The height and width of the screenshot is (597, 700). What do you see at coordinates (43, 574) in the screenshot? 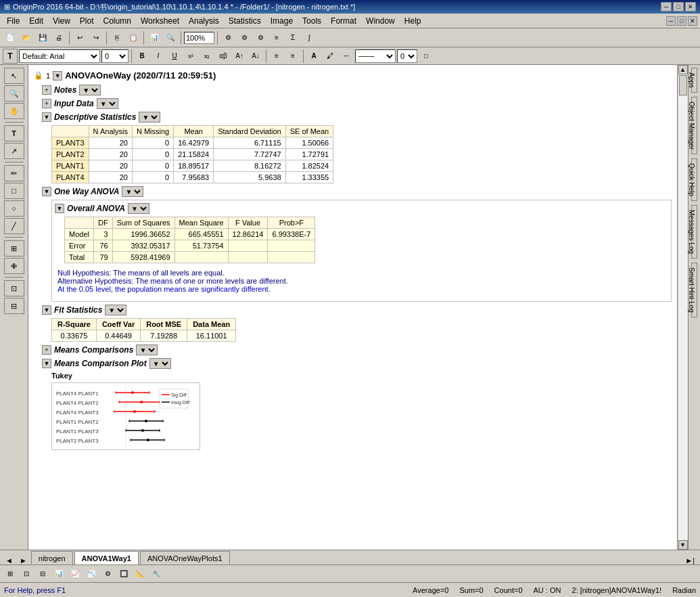
I see `btm-btn3: ⊟` at bounding box center [43, 574].